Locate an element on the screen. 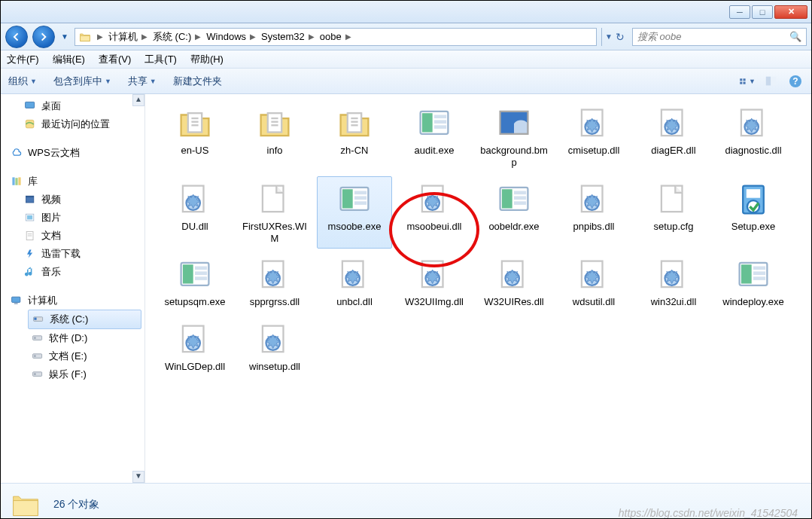 The image size is (812, 519). file-label: info is located at coordinates (275, 151).